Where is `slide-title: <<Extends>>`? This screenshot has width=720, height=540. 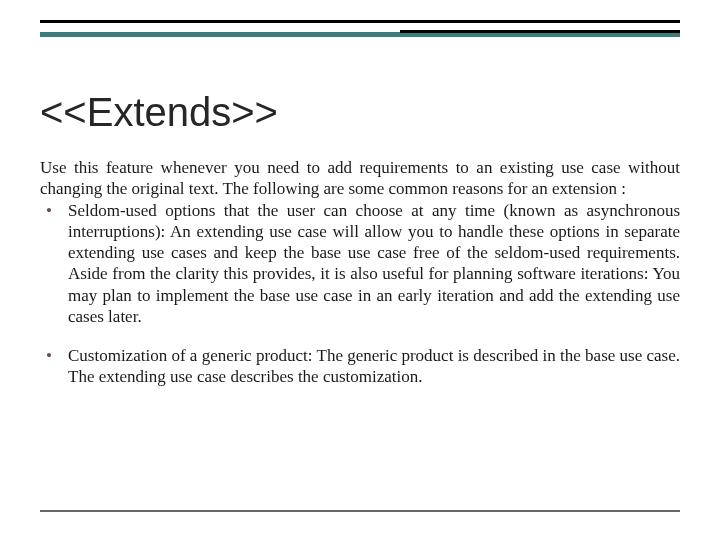
slide-title: <<Extends>> is located at coordinates (360, 112).